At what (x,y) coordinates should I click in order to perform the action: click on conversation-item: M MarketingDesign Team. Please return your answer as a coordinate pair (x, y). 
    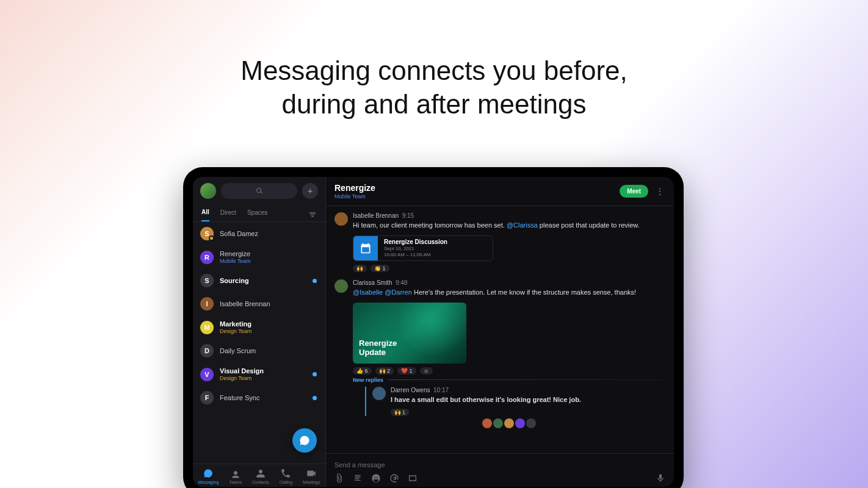
    Looking at the image, I should click on (259, 327).